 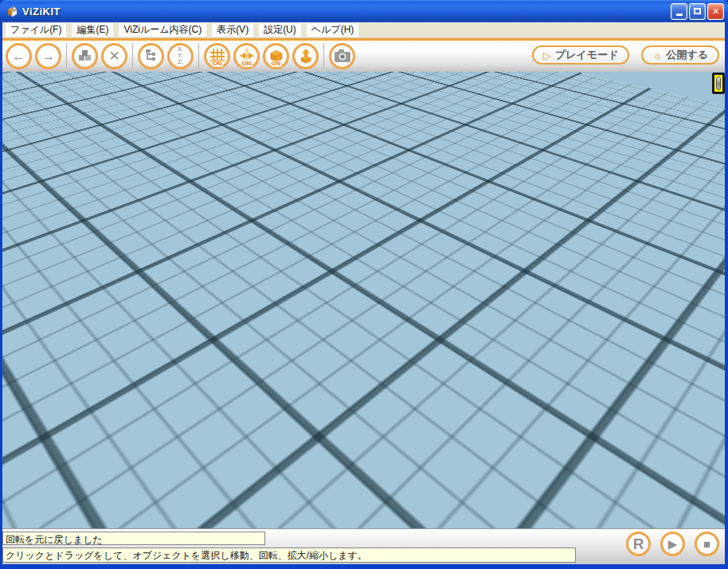 What do you see at coordinates (48, 56) in the screenshot?
I see `forward-button: →` at bounding box center [48, 56].